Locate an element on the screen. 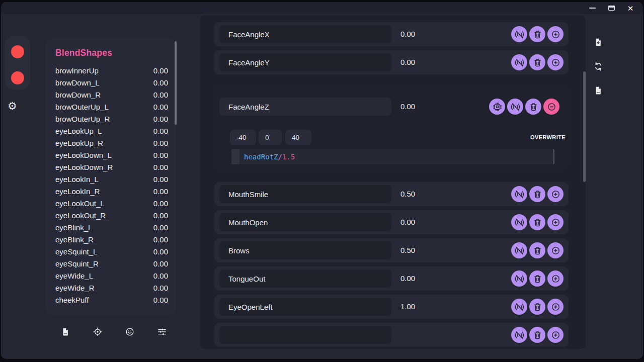 The width and height of the screenshot is (644, 362). range-mid-field: 0 is located at coordinates (270, 137).